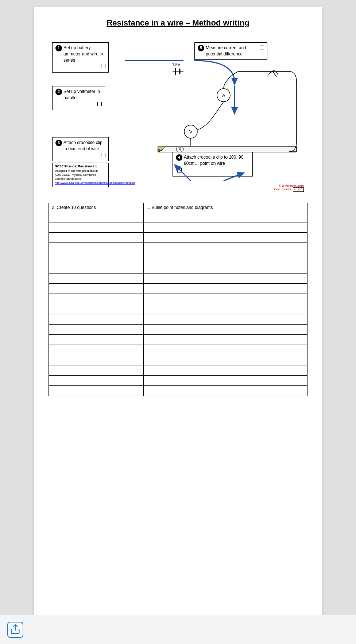  Describe the element at coordinates (80, 58) in the screenshot. I see `step1-box: 1 Set up battery, ammeter and wire in se…` at that location.